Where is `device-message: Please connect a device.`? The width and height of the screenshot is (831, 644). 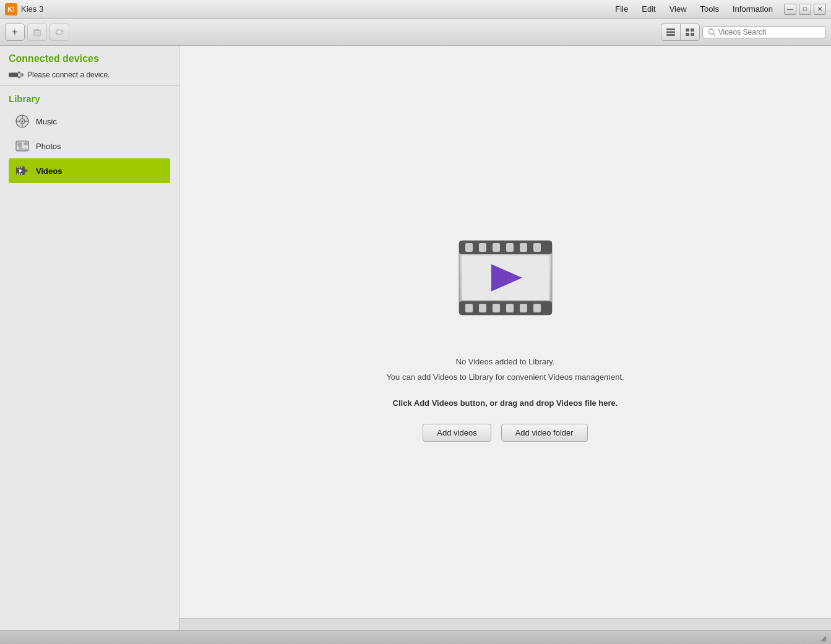
device-message: Please connect a device. is located at coordinates (68, 75).